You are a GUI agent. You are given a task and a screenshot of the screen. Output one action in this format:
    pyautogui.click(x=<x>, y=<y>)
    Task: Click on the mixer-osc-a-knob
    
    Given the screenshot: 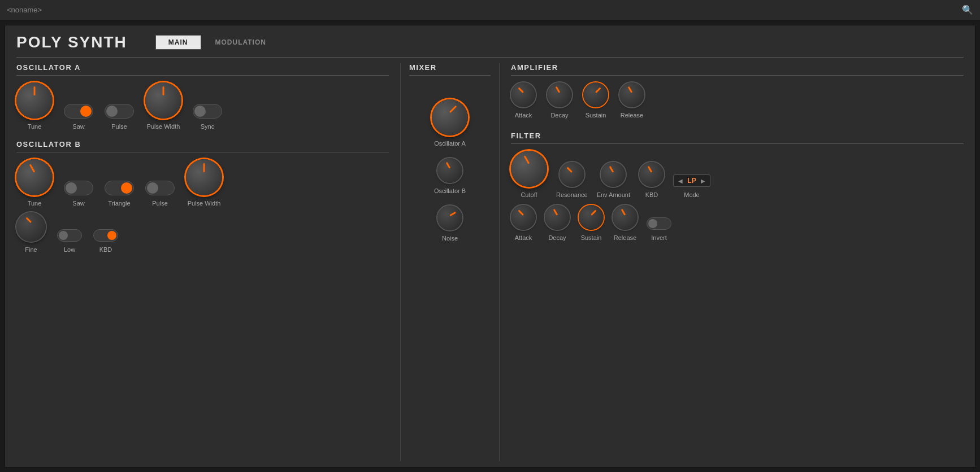 What is the action you would take?
    pyautogui.click(x=450, y=117)
    